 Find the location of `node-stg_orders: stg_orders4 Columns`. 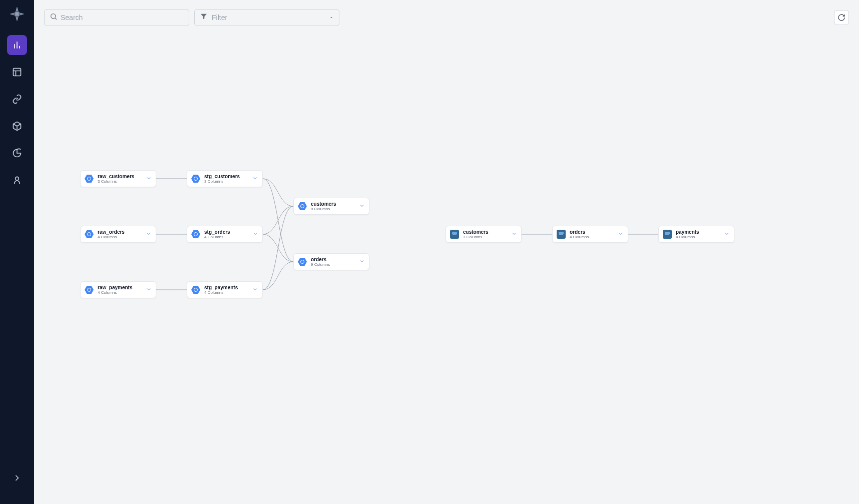

node-stg_orders: stg_orders4 Columns is located at coordinates (225, 234).